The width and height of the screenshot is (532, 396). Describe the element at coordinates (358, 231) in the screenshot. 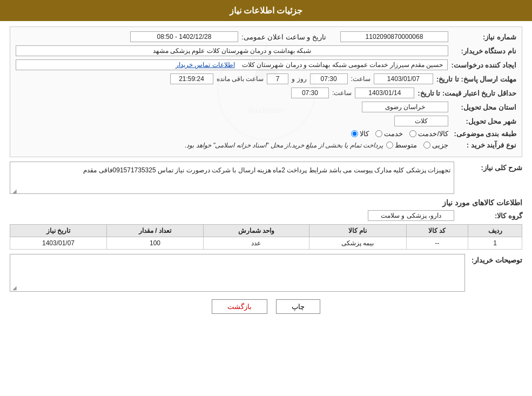

I see `col-product-name: نام کالا` at that location.